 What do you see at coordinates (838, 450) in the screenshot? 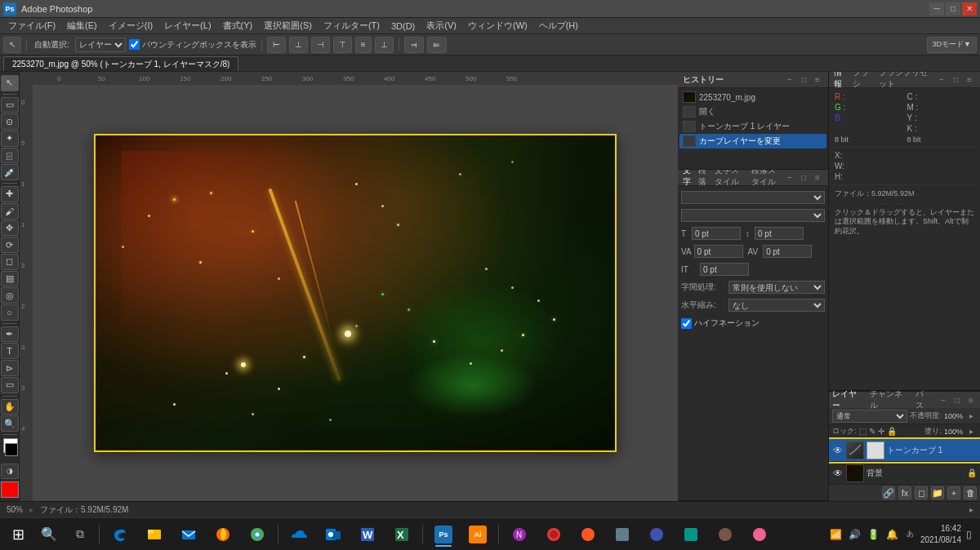
I see `layer-eye-tonecurve: 👁` at bounding box center [838, 450].